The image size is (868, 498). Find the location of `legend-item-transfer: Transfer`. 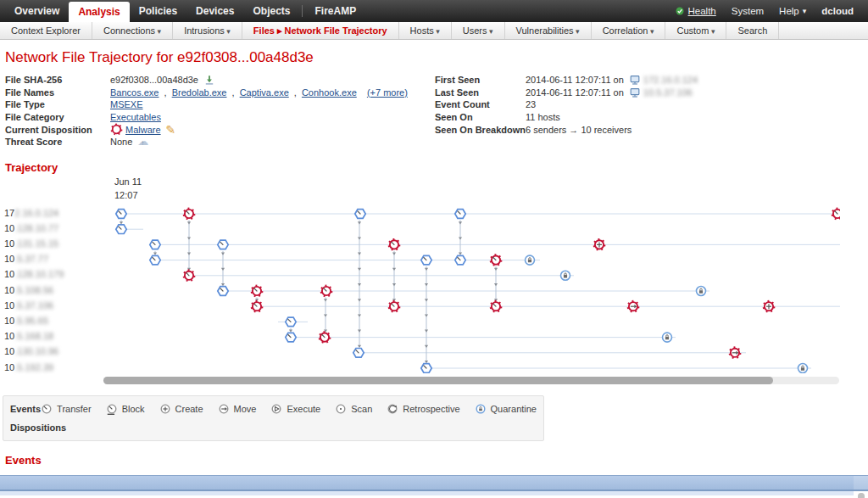

legend-item-transfer: Transfer is located at coordinates (66, 409).